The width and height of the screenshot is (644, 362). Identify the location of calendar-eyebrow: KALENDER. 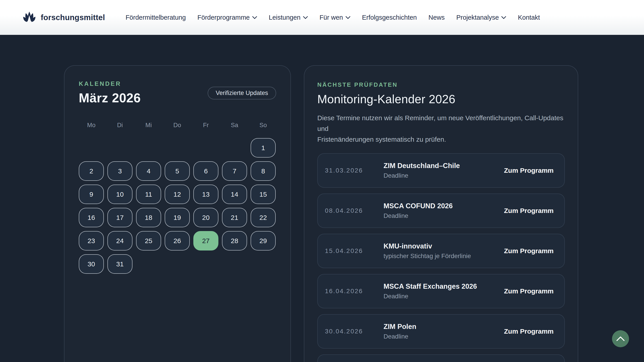
(178, 84).